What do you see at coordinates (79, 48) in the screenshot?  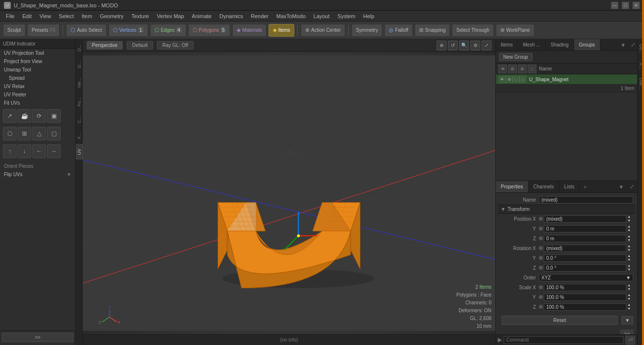 I see `strip-tab-d1: D...` at bounding box center [79, 48].